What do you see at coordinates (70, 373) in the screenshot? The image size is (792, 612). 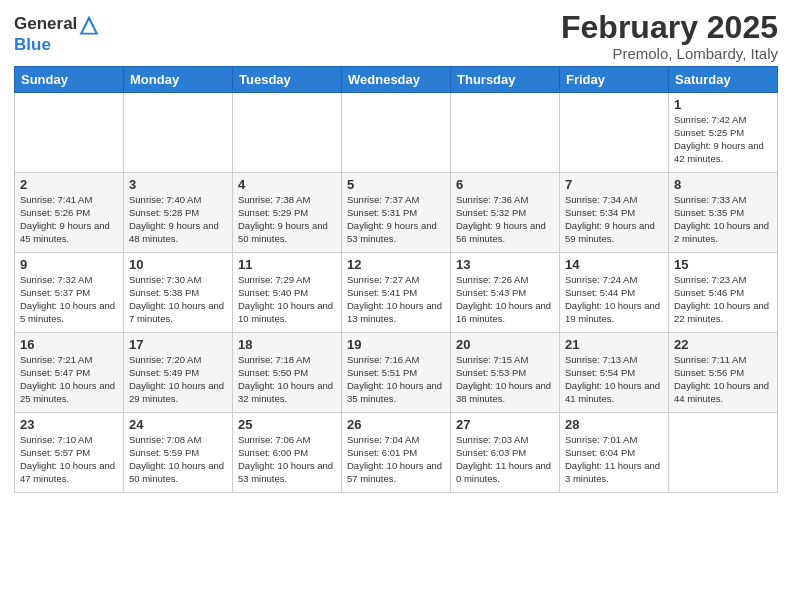 I see `calendar-cell: 16Sunrise: 7:21 AM Sunset: 5:47 PM Dayli…` at bounding box center [70, 373].